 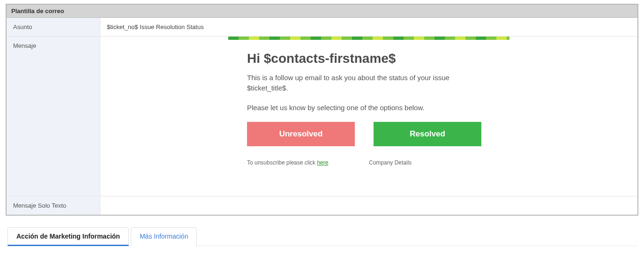 What do you see at coordinates (430, 163) in the screenshot?
I see `company-details: Company Details` at bounding box center [430, 163].